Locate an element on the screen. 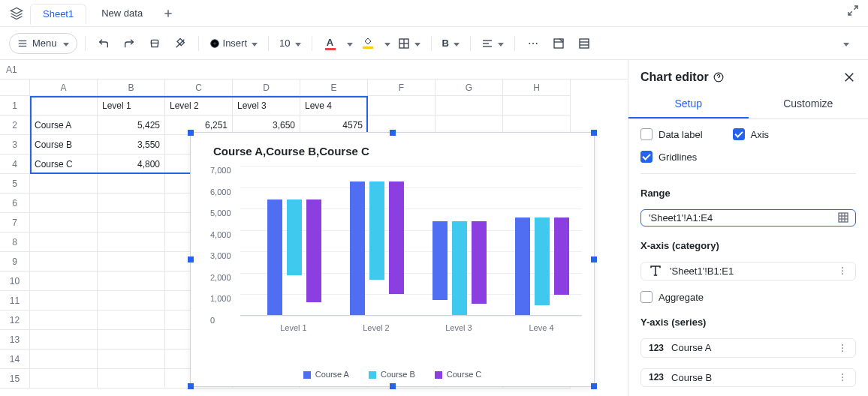  row-header: 15 is located at coordinates (15, 379).